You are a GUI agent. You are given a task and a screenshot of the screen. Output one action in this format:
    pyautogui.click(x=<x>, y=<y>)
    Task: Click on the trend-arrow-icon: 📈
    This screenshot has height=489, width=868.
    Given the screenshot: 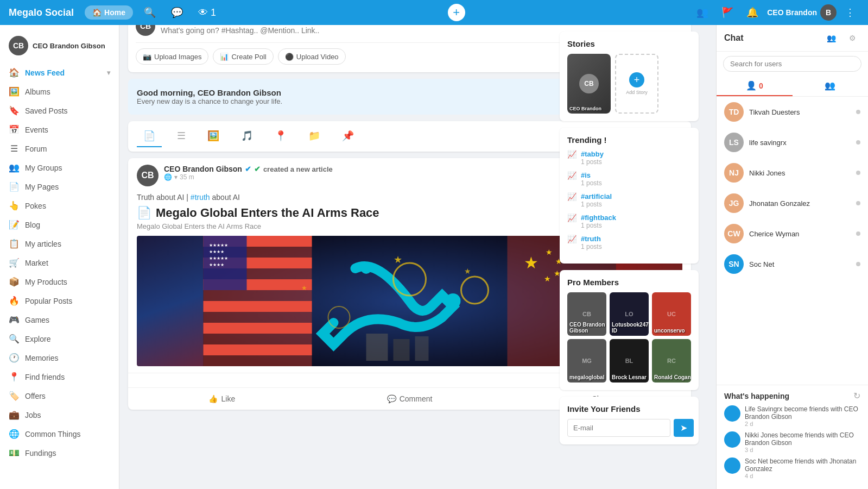 What is the action you would take?
    pyautogui.click(x=572, y=154)
    